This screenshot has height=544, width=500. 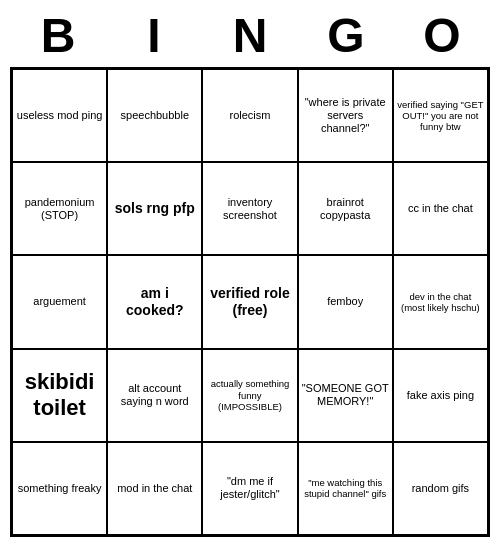 I want to click on bingo-cell: pandemonium (STOP), so click(x=60, y=208).